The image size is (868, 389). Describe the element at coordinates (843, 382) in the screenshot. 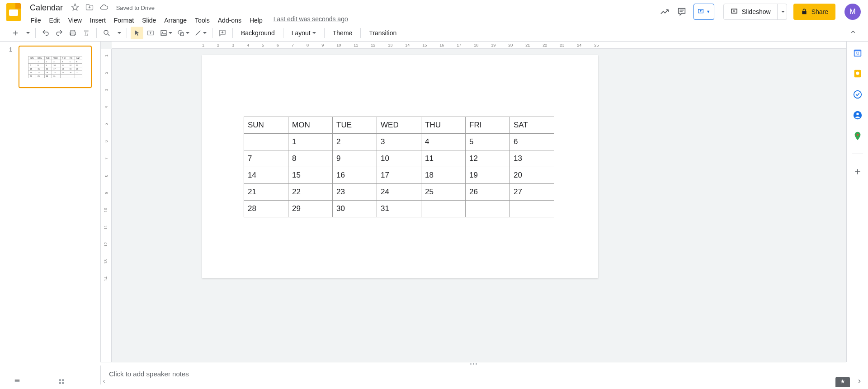

I see `explore-button` at that location.